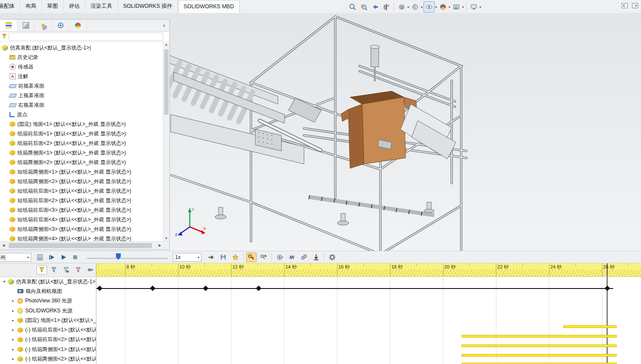  What do you see at coordinates (53, 7) in the screenshot?
I see `tab-sketch: 草图` at bounding box center [53, 7].